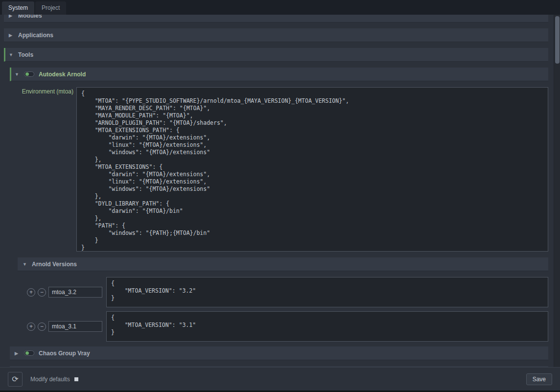  What do you see at coordinates (539, 379) in the screenshot?
I see `save-button: Save` at bounding box center [539, 379].